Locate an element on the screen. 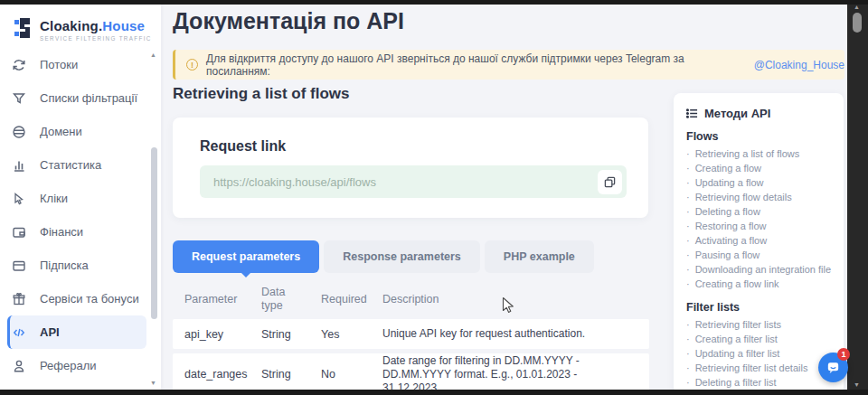  gift-icon is located at coordinates (19, 299).